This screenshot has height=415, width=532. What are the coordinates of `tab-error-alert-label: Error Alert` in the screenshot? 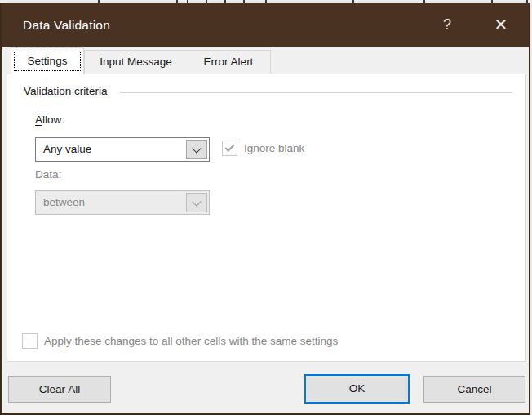 It's located at (228, 62).